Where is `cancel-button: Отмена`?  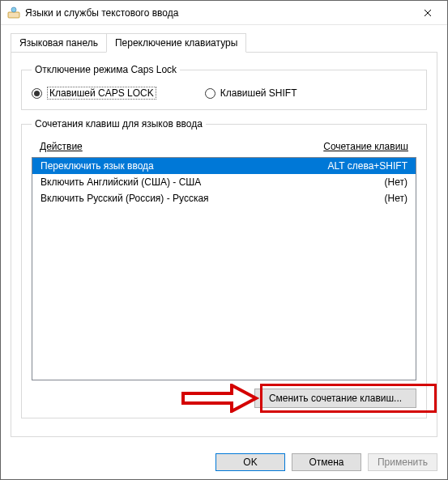 cancel-button: Отмена is located at coordinates (326, 462).